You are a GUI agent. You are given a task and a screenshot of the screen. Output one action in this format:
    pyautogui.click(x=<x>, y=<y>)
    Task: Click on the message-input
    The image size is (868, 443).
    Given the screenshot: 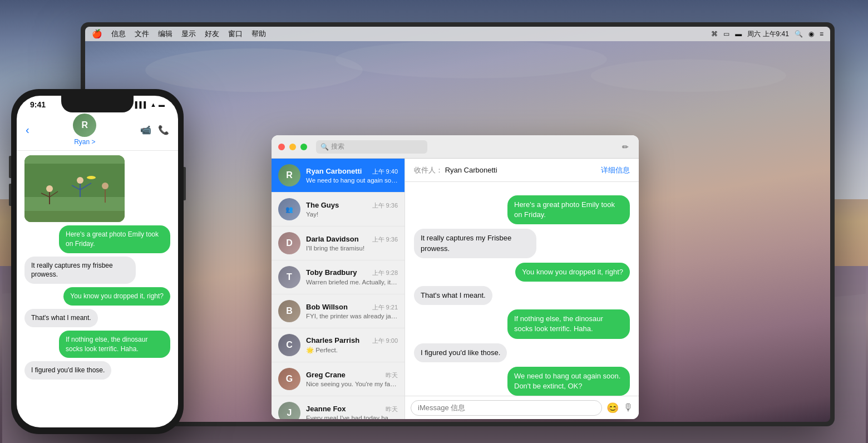 What is the action you would take?
    pyautogui.click(x=506, y=408)
    